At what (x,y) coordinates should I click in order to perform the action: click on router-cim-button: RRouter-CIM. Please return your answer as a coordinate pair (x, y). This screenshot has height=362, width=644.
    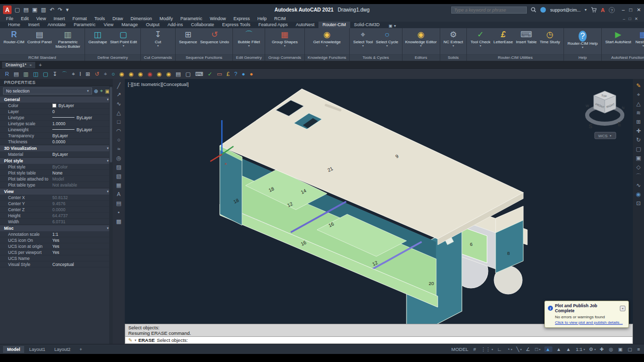
    Looking at the image, I should click on (14, 37).